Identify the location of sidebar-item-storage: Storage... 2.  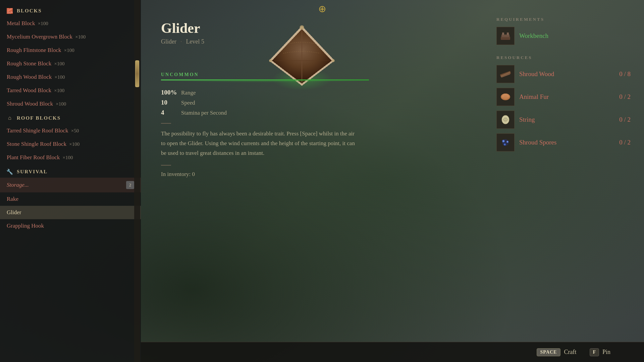
(70, 185).